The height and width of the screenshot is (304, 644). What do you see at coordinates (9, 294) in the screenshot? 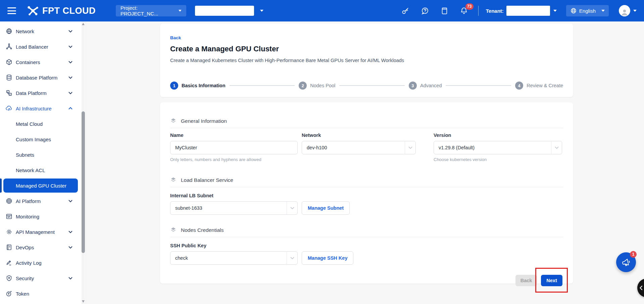
I see `token-icon` at bounding box center [9, 294].